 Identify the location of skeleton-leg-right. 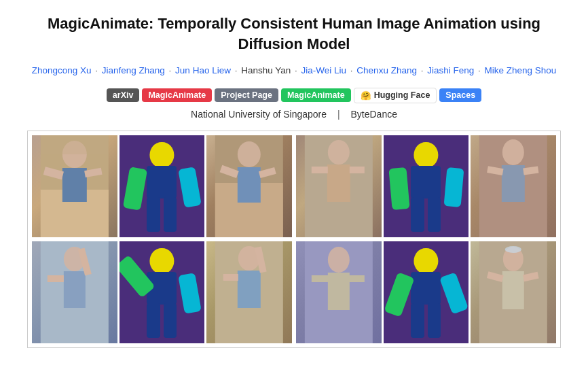
(170, 215).